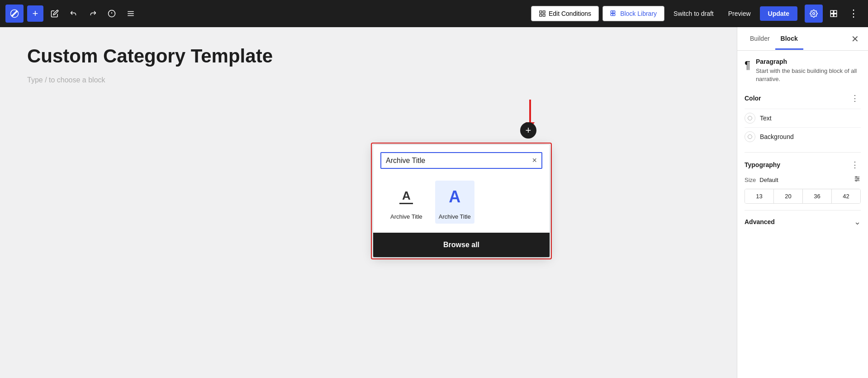 This screenshot has height=378, width=868. What do you see at coordinates (817, 196) in the screenshot?
I see `size-pill-36: 36` at bounding box center [817, 196].